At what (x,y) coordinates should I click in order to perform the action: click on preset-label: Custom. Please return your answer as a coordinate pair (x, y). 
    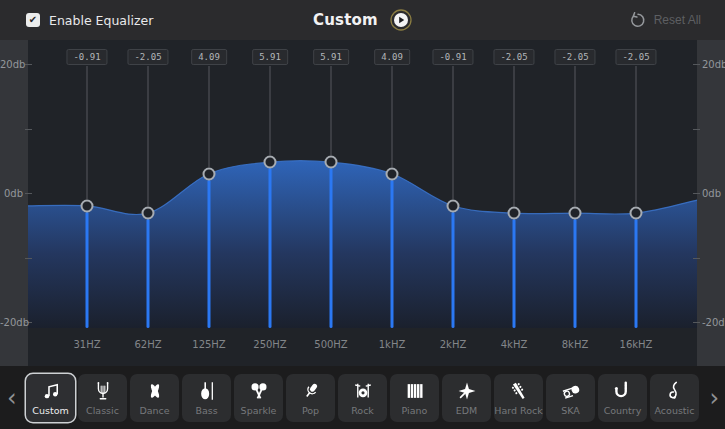
    Looking at the image, I should click on (50, 411).